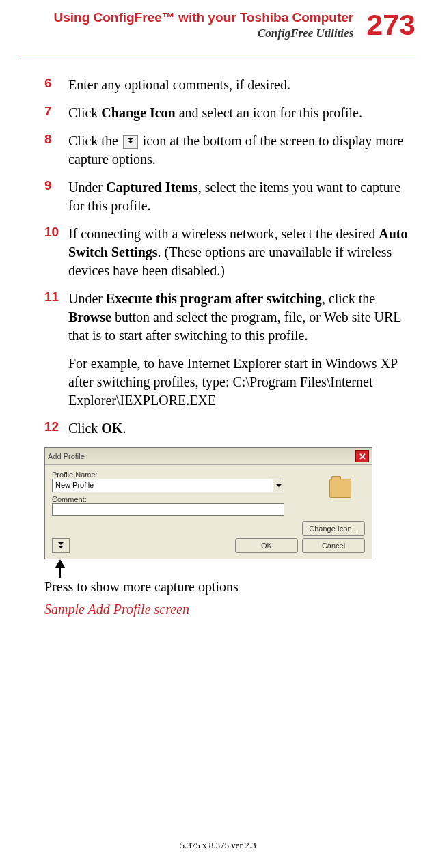 This screenshot has width=436, height=868. I want to click on step-number: 10, so click(56, 232).